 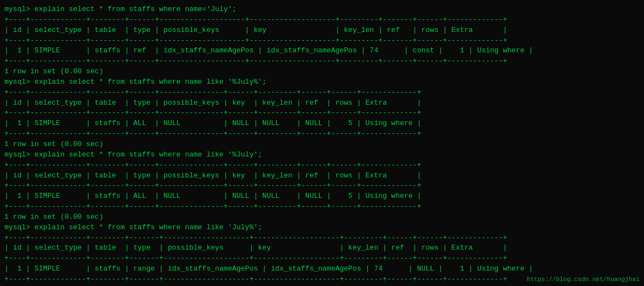 I want to click on watermark-text: https://blog.csdn.net/huangjhai, so click(x=583, y=279).